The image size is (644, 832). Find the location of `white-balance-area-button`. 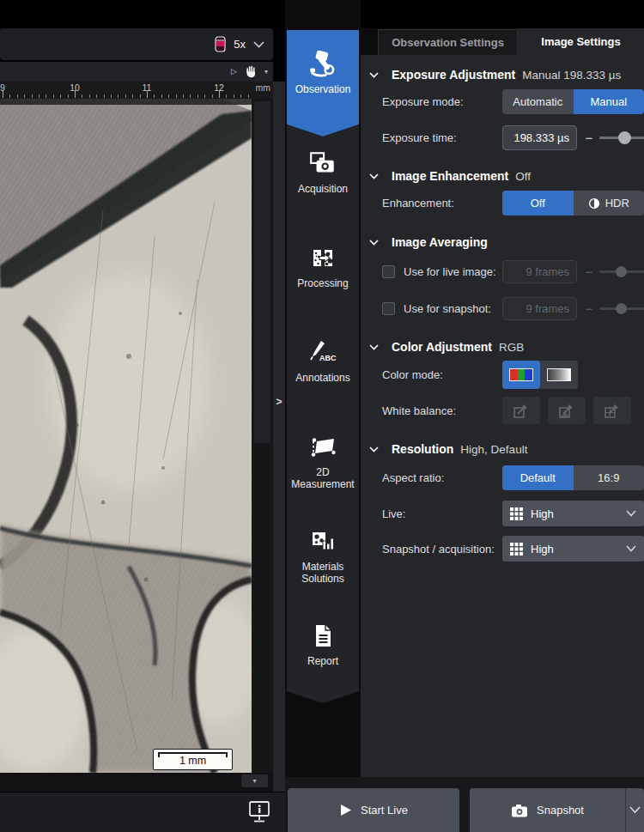

white-balance-area-button is located at coordinates (567, 410).